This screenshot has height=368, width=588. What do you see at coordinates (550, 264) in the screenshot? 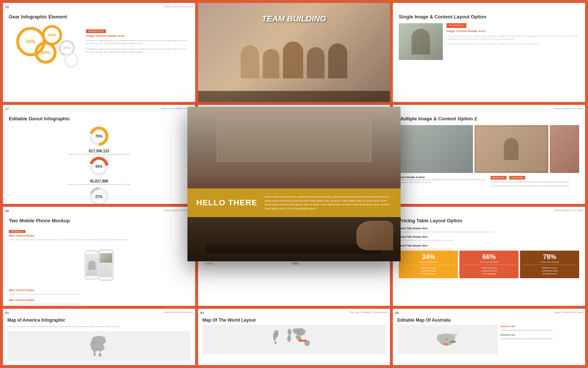
I see `pricing-card-3: 78% Actual Sales Achieved 900MB Disk Spa…` at bounding box center [550, 264].